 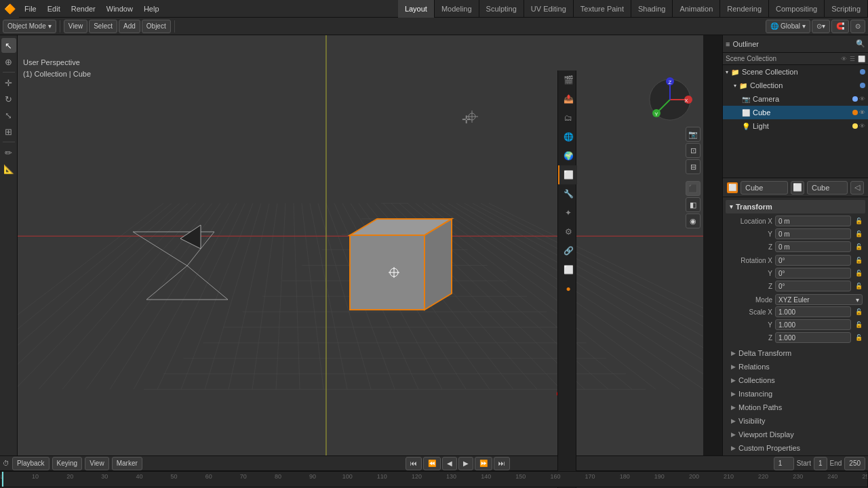 I want to click on prop-object-name-field: Cube, so click(x=764, y=188).